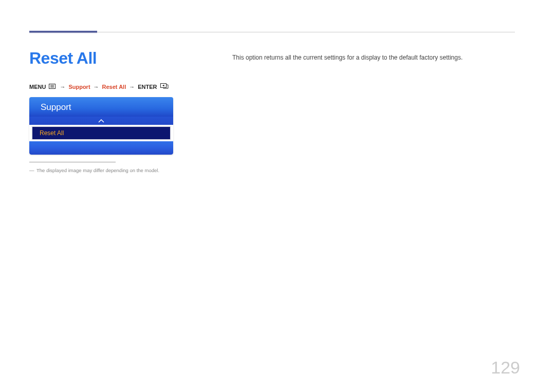  Describe the element at coordinates (63, 87) in the screenshot. I see `breadcrumb-arrow-1: →` at that location.